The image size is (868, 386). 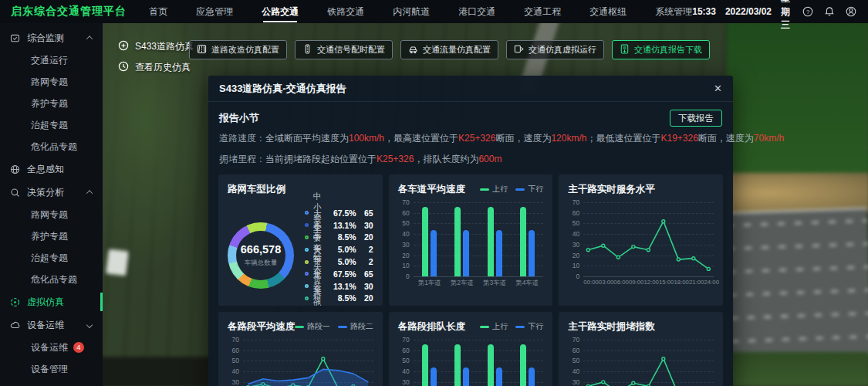 I want to click on toolbar-button-1: 交通信号配时配置, so click(x=344, y=49).